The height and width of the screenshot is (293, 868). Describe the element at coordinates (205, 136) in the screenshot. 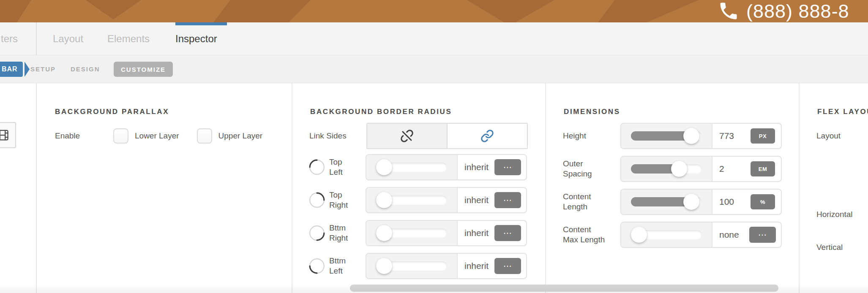

I see `upper-layer-checkbox` at that location.